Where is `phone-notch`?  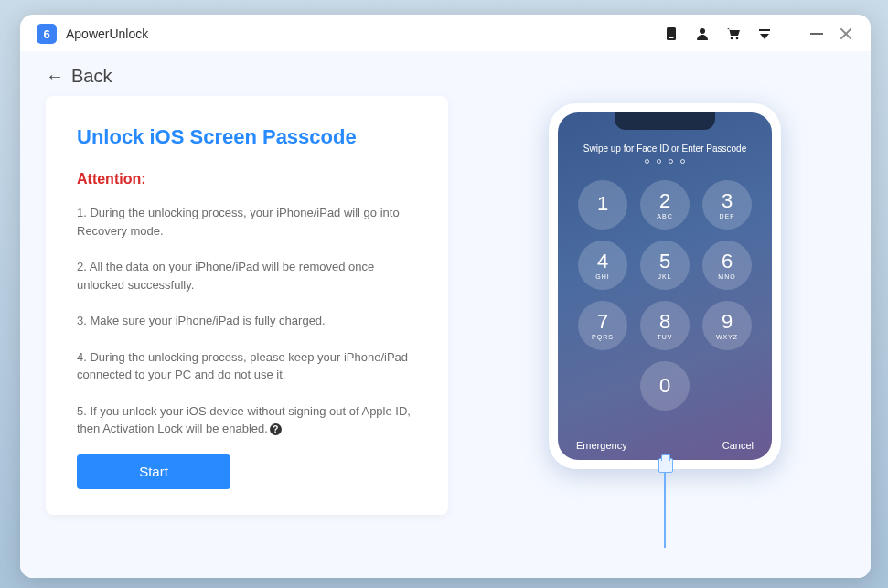
phone-notch is located at coordinates (665, 121).